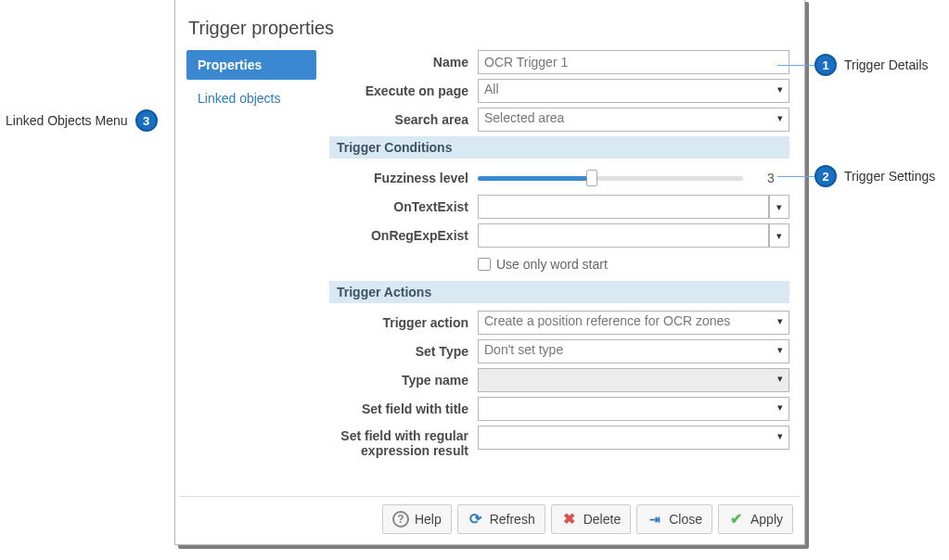 The image size is (949, 560). What do you see at coordinates (67, 121) in the screenshot?
I see `callout-text-3: Linked Objects Menu` at bounding box center [67, 121].